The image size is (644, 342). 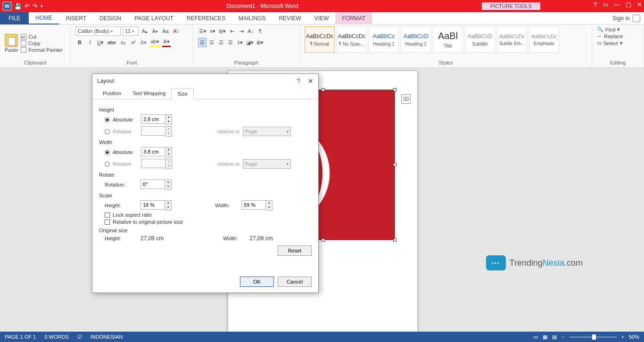 What do you see at coordinates (250, 42) in the screenshot?
I see `shading-button: ◪▾` at bounding box center [250, 42].